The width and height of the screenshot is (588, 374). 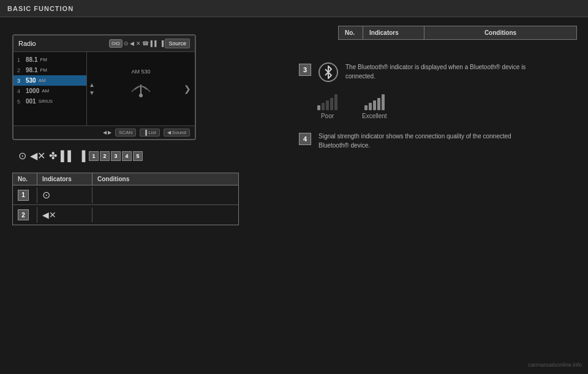 What do you see at coordinates (94, 156) in the screenshot?
I see `num-box-1: 1` at bounding box center [94, 156].